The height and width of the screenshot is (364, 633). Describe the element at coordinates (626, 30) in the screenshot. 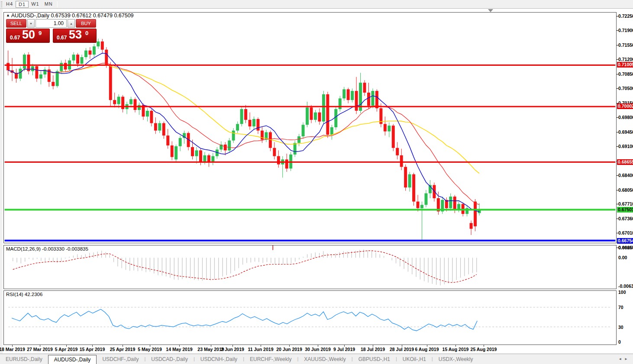

I see `price-axis-label: 0.71900` at that location.